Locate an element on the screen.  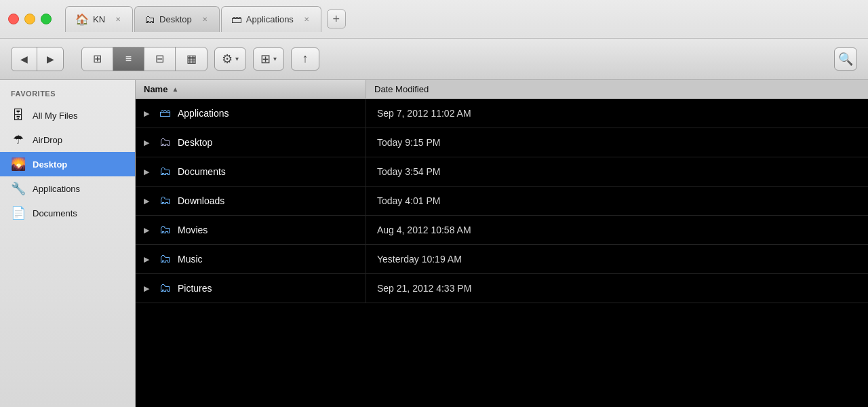
arrange-dropdown-arrow: ▾ is located at coordinates (275, 58).